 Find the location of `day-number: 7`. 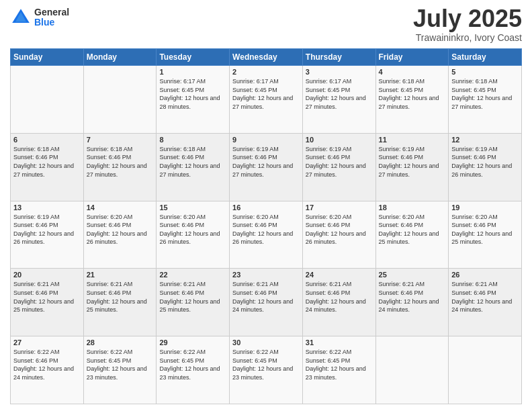

day-number: 7 is located at coordinates (120, 140).